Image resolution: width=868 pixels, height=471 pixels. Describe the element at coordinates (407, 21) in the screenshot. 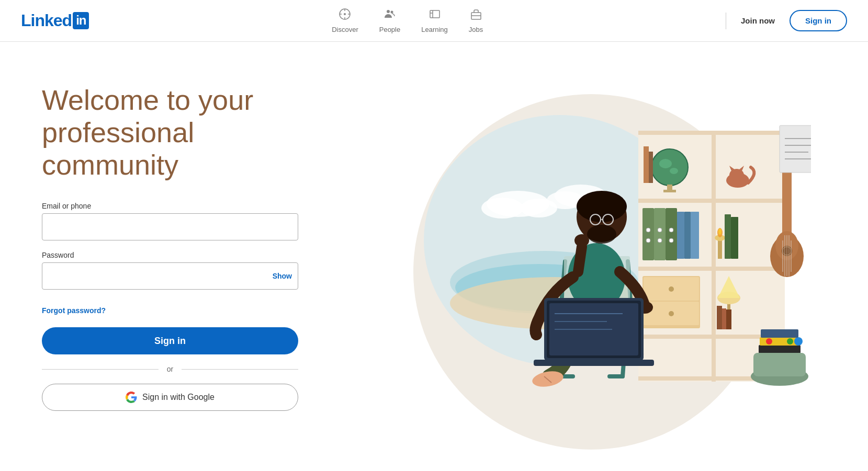

I see `main-nav: Discover People Learning Jobs` at that location.